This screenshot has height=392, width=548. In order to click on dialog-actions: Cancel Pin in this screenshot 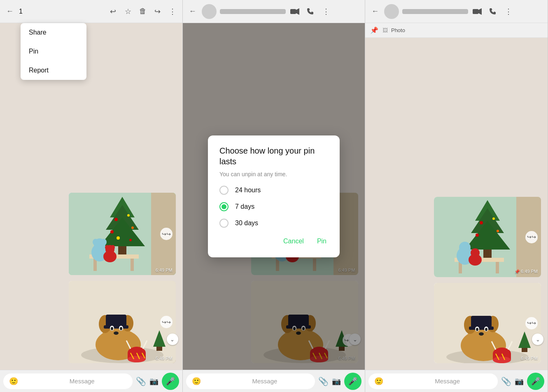, I will do `click(274, 241)`.